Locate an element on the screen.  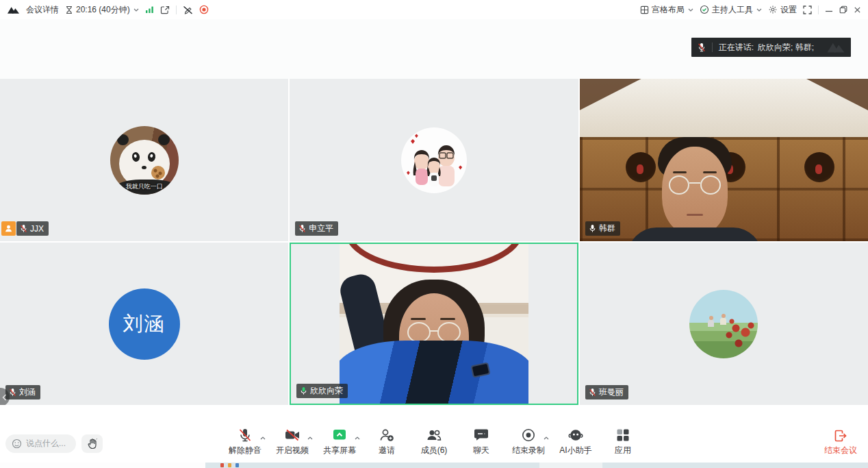
share-screen-button: 共享屏幕 is located at coordinates (340, 441).